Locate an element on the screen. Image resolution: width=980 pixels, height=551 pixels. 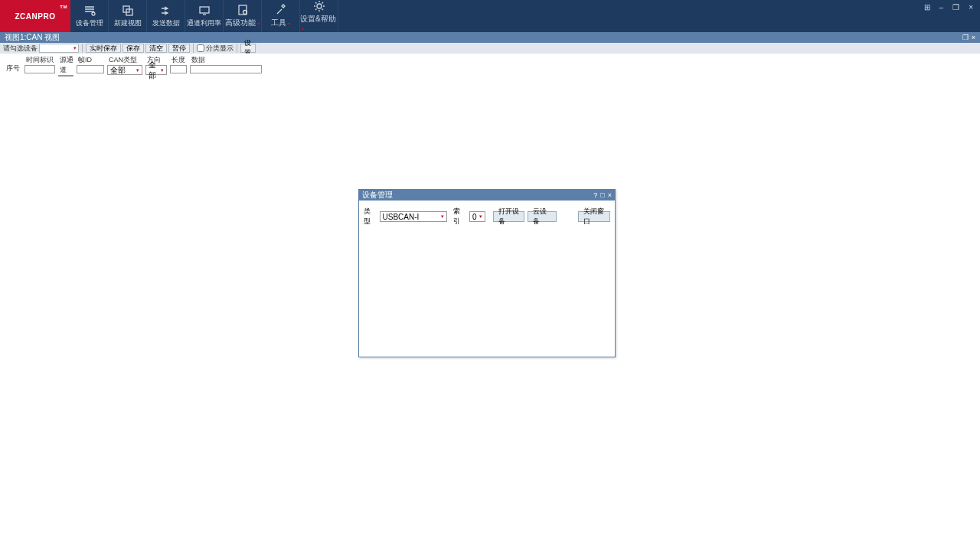
menu-icon-monitor is located at coordinates (204, 11).